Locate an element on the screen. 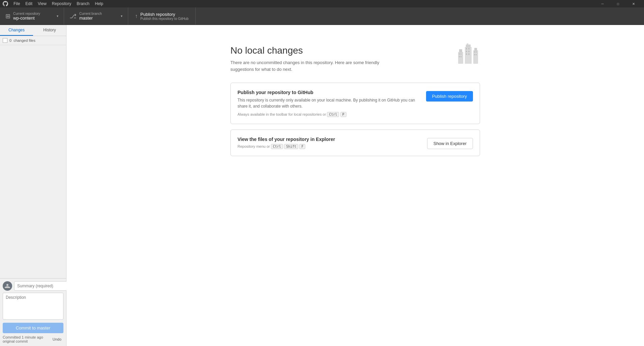  explorer-key-ctrl: Ctrl is located at coordinates (277, 146).